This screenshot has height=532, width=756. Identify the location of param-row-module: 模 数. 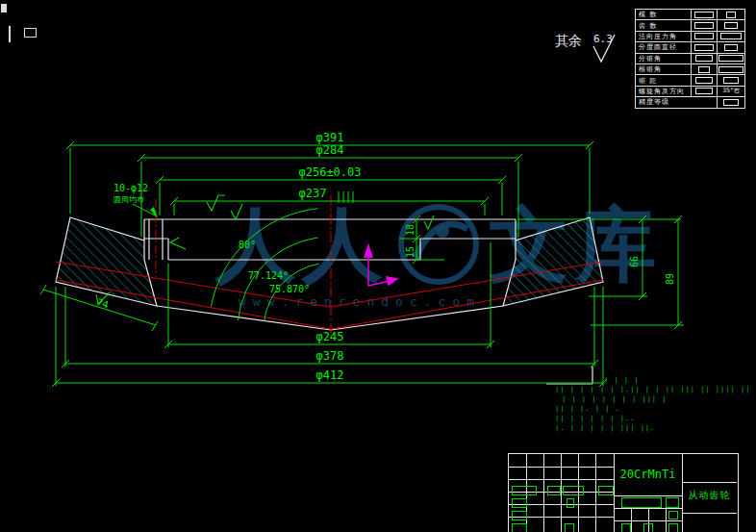
(691, 15).